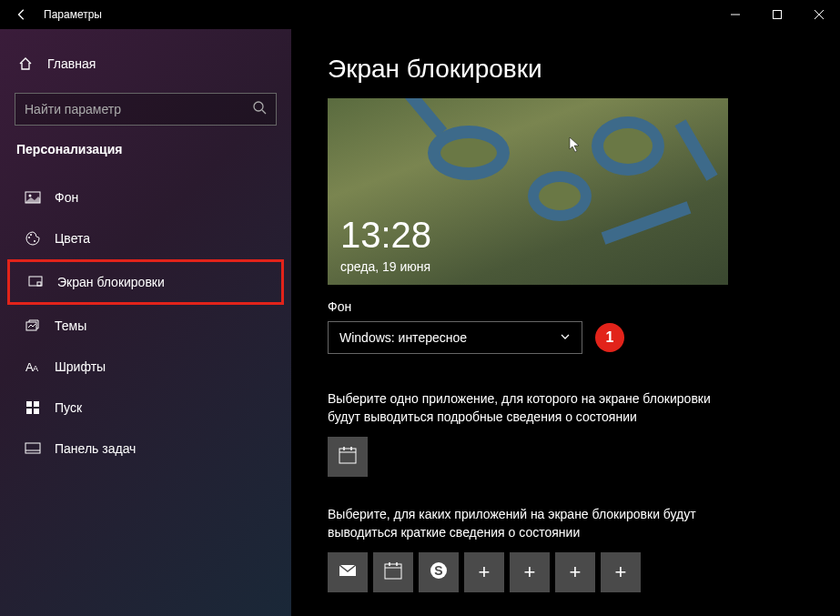  What do you see at coordinates (259, 109) in the screenshot?
I see `search-icon` at bounding box center [259, 109].